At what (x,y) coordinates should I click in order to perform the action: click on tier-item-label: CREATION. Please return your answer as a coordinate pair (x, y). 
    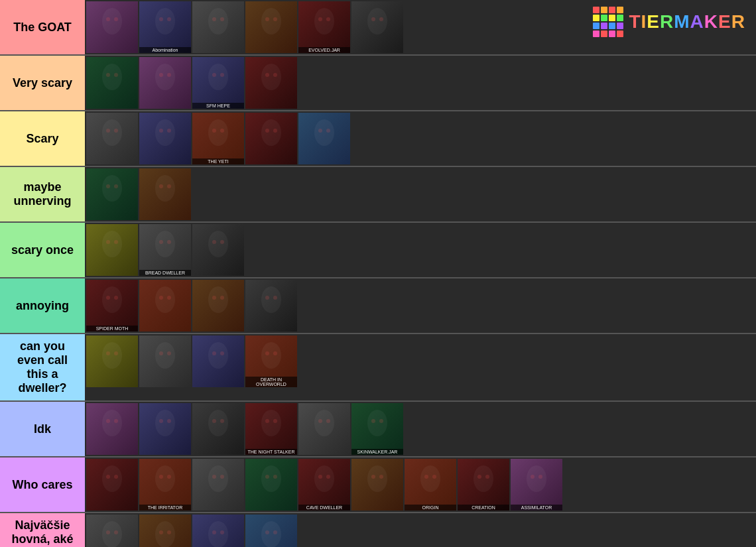
    Looking at the image, I should click on (483, 508).